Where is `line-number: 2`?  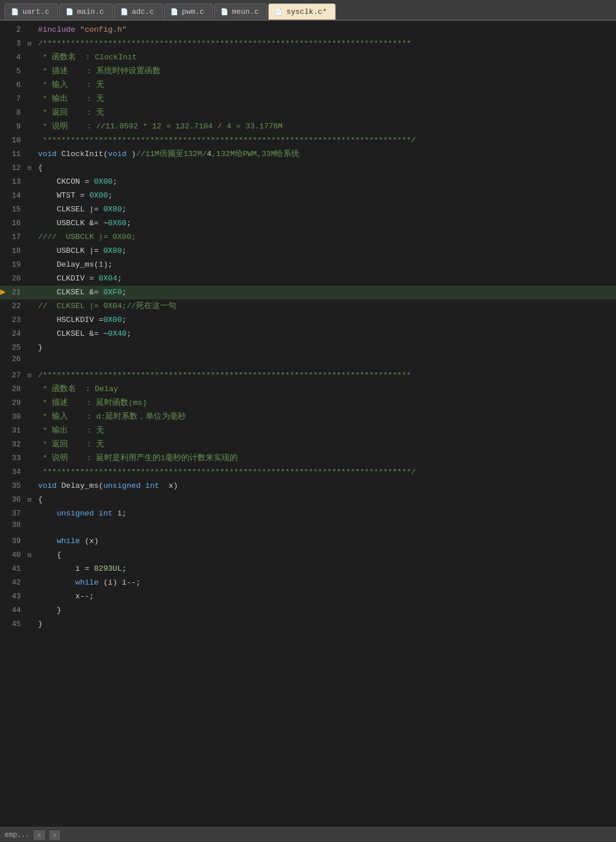
line-number: 2 is located at coordinates (14, 30).